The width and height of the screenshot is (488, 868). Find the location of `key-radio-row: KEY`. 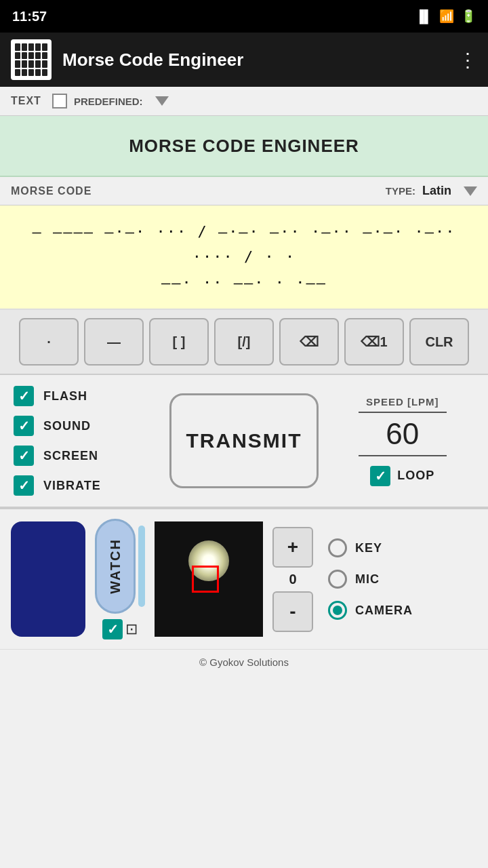

key-radio-row: KEY is located at coordinates (370, 548).